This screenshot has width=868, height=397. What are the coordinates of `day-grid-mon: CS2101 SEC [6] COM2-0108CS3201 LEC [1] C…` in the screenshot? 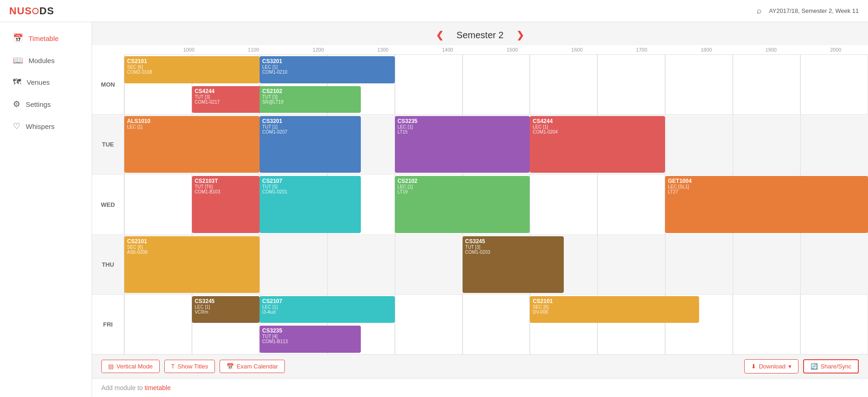 It's located at (496, 85).